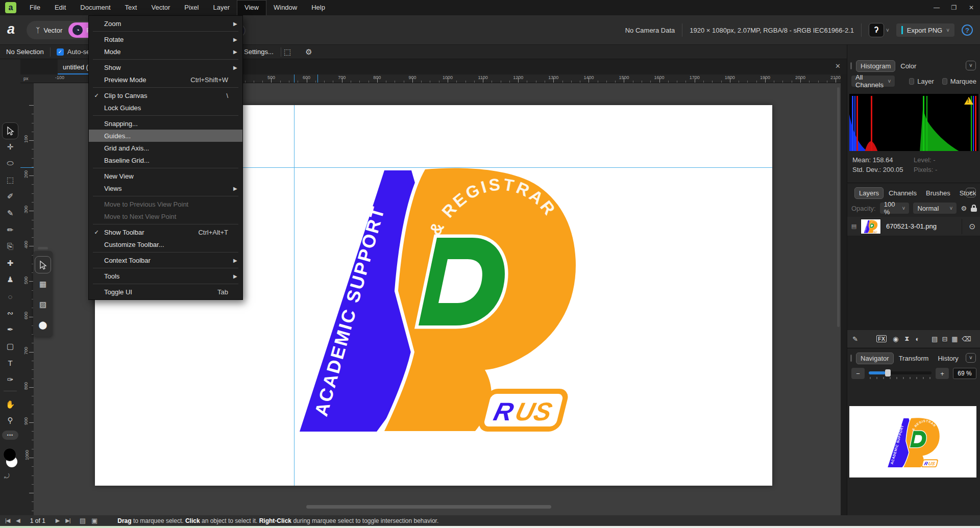 The width and height of the screenshot is (980, 528). Describe the element at coordinates (294, 295) in the screenshot. I see `vertical-guide` at that location.